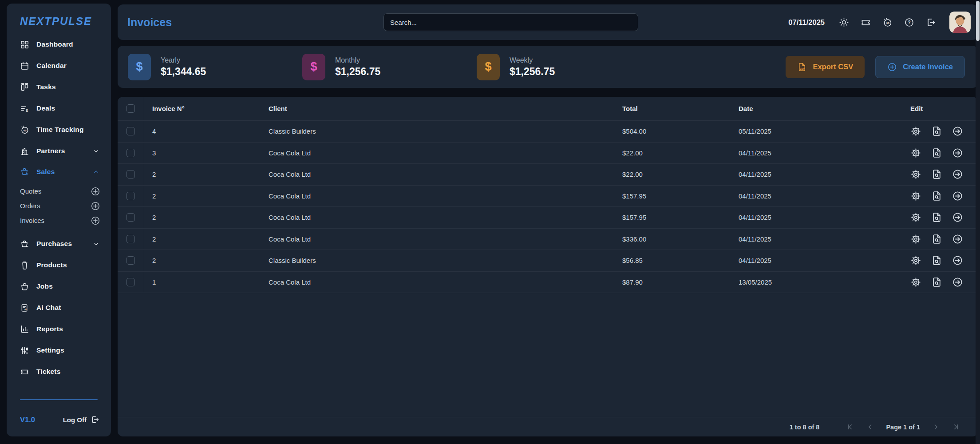  Describe the element at coordinates (59, 171) in the screenshot. I see `sidebar-item-sales: Sales` at that location.